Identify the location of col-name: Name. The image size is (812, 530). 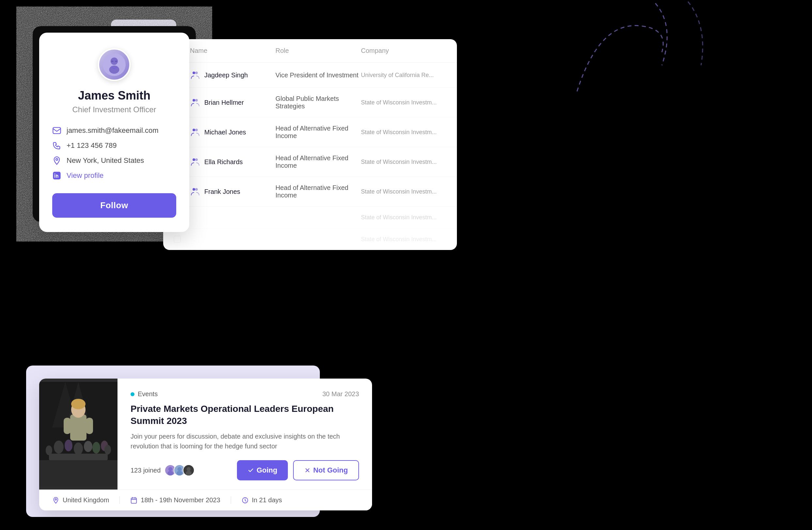
(233, 51).